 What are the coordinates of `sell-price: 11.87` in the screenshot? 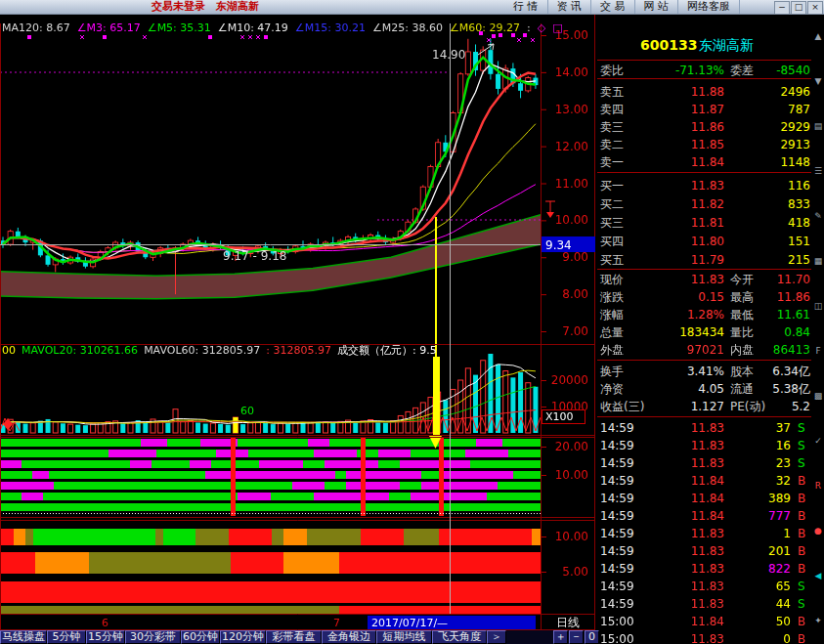 It's located at (675, 109).